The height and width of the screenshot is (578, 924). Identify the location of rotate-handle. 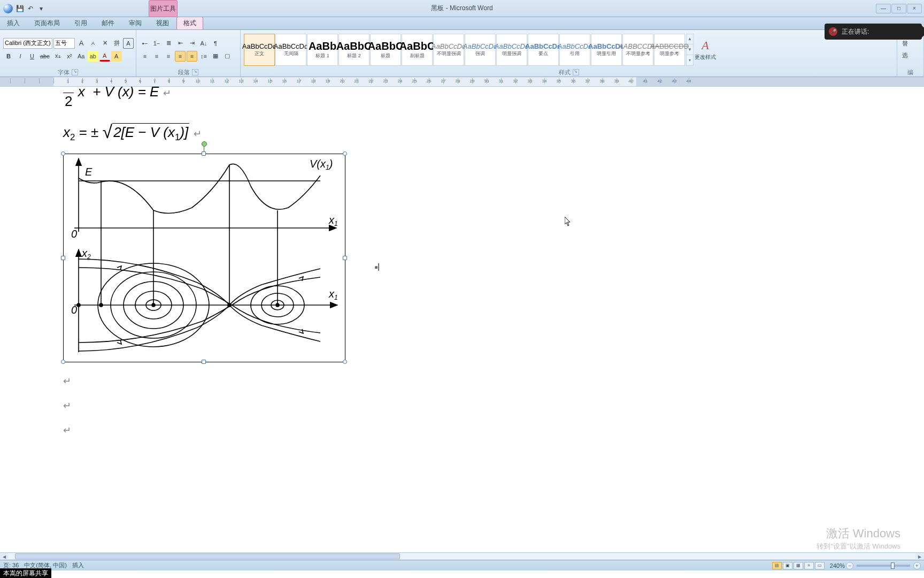
(204, 144).